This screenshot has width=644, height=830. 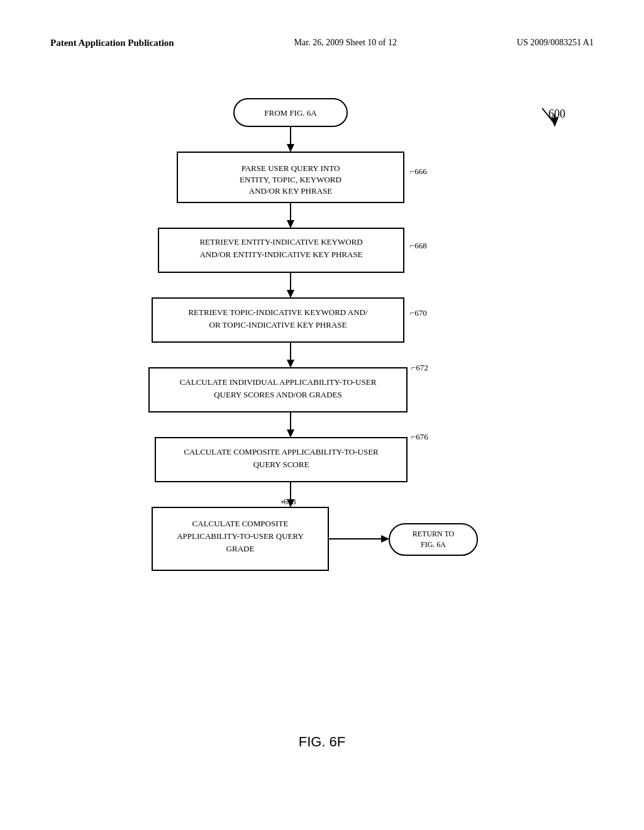 I want to click on return-label-2: FIG. 6A, so click(x=433, y=545).